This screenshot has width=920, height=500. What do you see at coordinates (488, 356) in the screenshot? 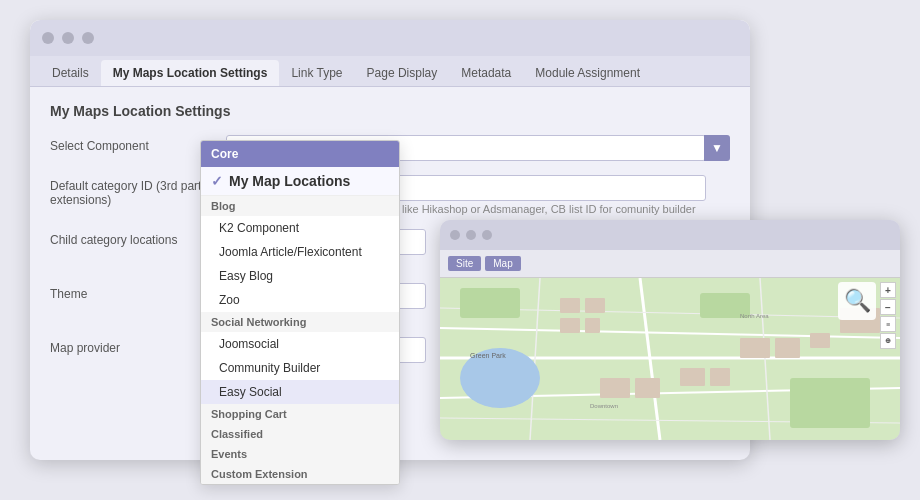
I see `svg-text: Green Park` at bounding box center [488, 356].